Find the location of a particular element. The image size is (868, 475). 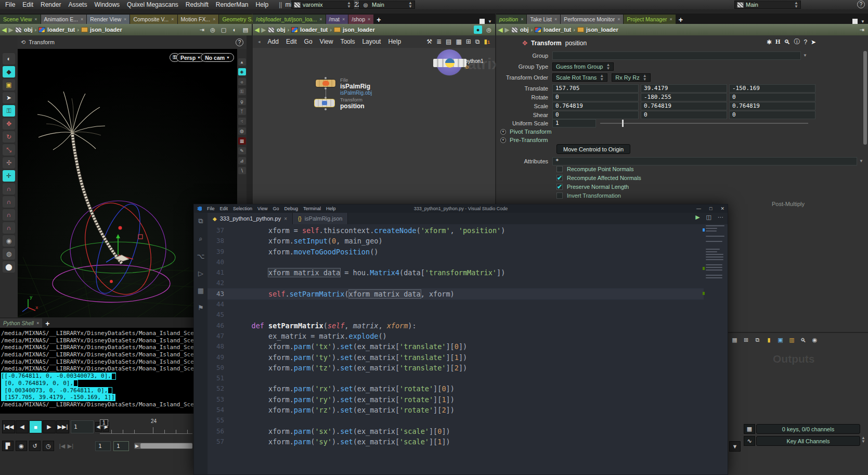

slider-handle-icon: ▶ is located at coordinates (137, 446).